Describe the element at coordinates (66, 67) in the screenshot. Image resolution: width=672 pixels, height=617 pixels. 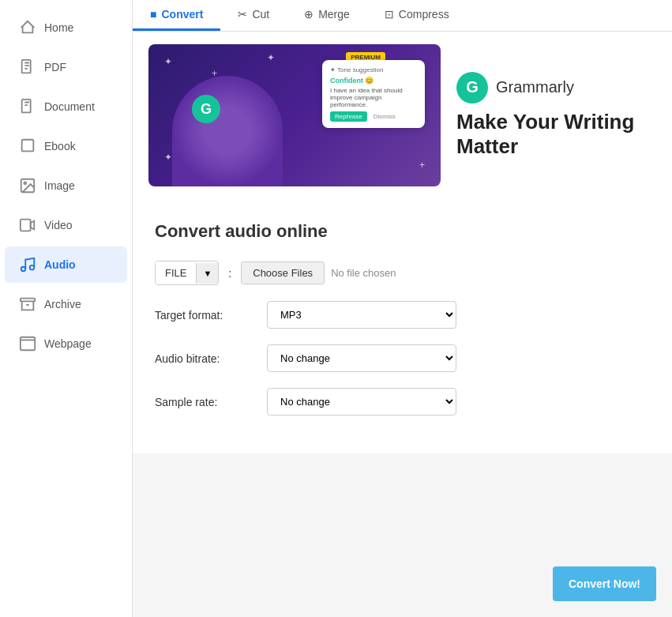
I see `sidebar-item-pdf: PDF` at that location.